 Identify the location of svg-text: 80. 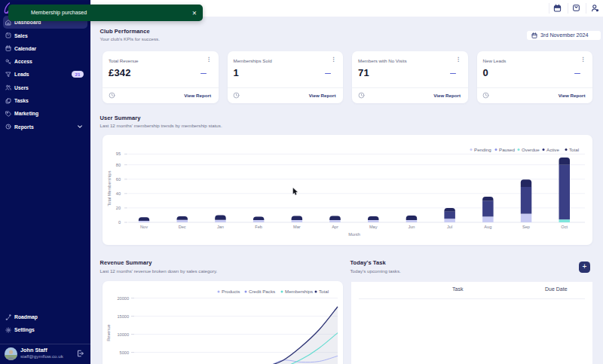
(118, 165).